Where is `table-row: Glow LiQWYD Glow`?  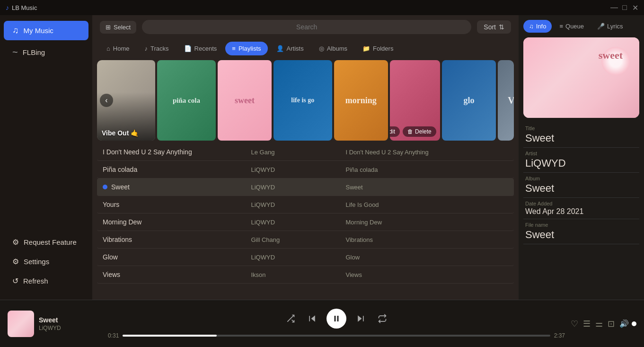 table-row: Glow LiQWYD Glow is located at coordinates (306, 258).